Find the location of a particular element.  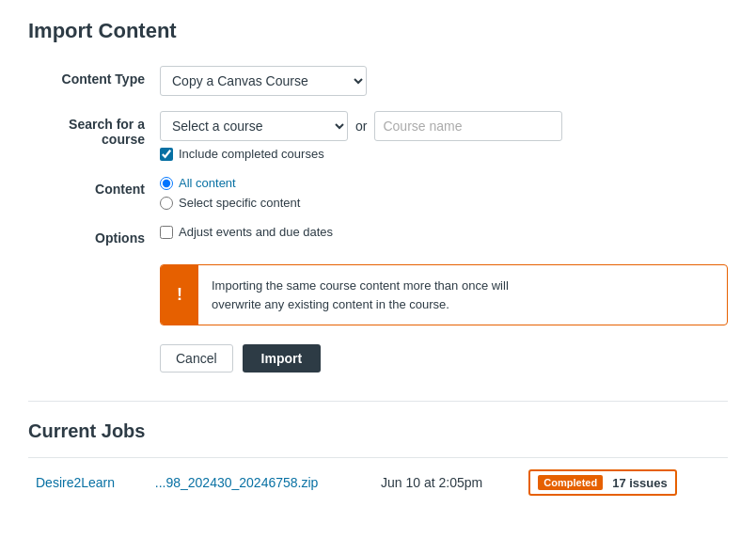

cancel-button: Cancel is located at coordinates (197, 358).